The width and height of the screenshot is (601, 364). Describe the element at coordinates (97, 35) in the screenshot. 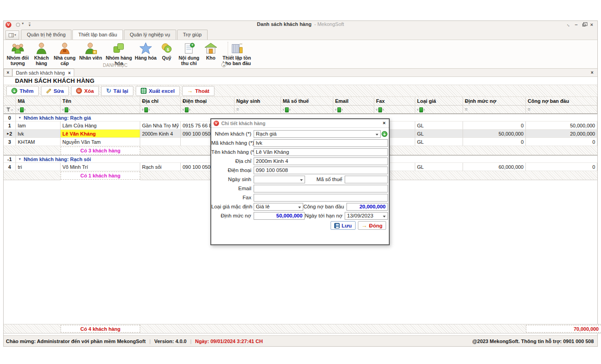

I see `tab-thiet-lap-ban-dau: Thiết lập ban đầu` at that location.